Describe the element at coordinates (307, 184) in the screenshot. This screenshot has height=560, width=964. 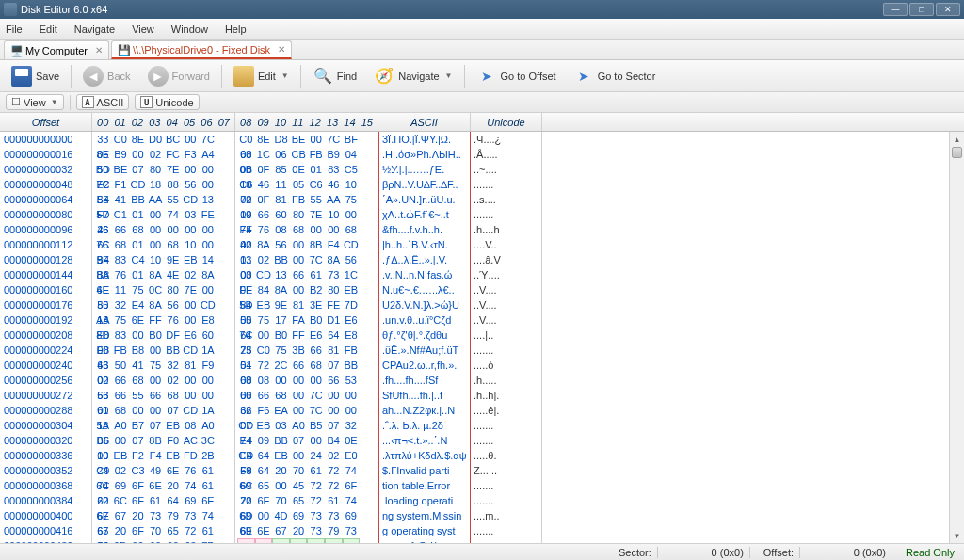
I see `bytes-8-15: C6461105C6461000` at that location.